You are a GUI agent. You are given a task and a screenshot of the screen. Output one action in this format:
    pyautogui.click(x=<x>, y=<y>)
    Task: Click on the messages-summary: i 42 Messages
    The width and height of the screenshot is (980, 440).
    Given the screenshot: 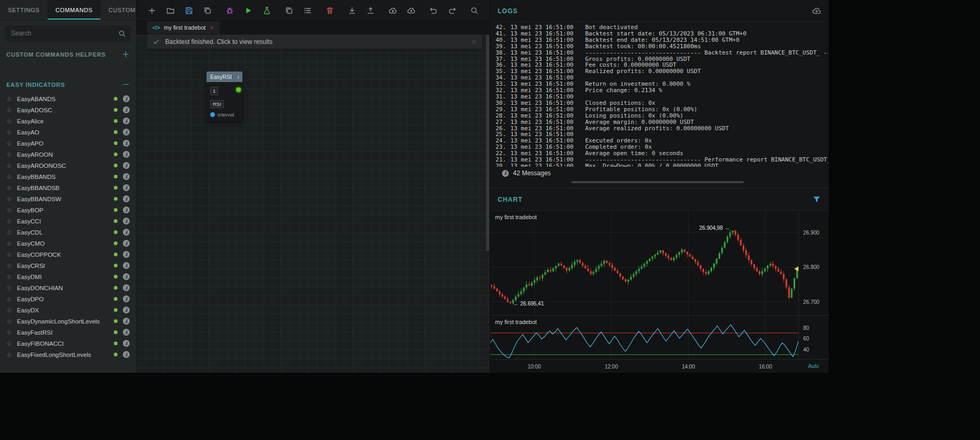 What is the action you would take?
    pyautogui.click(x=660, y=173)
    